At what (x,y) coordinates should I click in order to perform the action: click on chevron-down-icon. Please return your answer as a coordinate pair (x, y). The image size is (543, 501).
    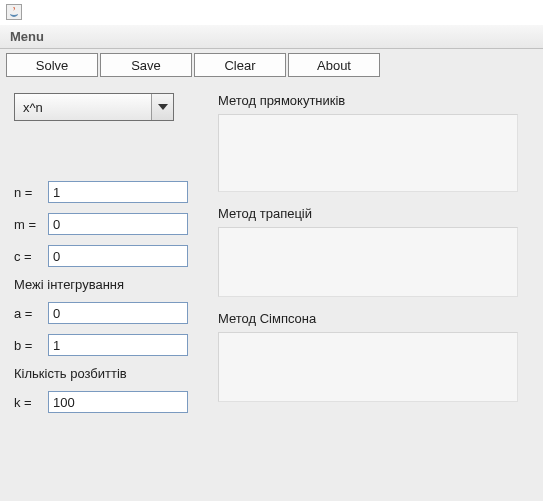
    Looking at the image, I should click on (162, 107).